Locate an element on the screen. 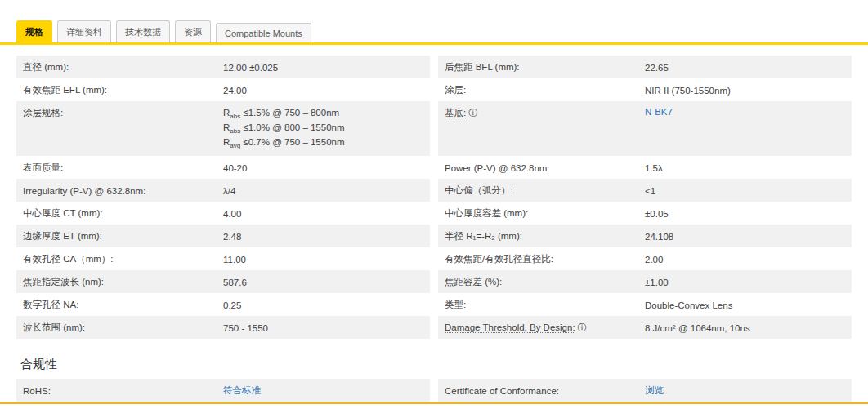 The width and height of the screenshot is (868, 409). spec-label: Power (P-V) @ 632.8nm: is located at coordinates (544, 168).